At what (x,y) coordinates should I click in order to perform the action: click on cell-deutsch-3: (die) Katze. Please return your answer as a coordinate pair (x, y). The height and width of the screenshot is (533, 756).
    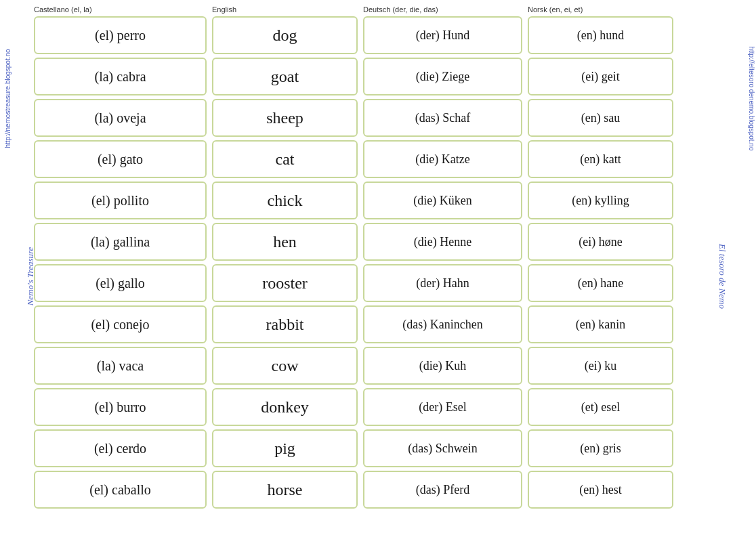
    Looking at the image, I should click on (443, 159).